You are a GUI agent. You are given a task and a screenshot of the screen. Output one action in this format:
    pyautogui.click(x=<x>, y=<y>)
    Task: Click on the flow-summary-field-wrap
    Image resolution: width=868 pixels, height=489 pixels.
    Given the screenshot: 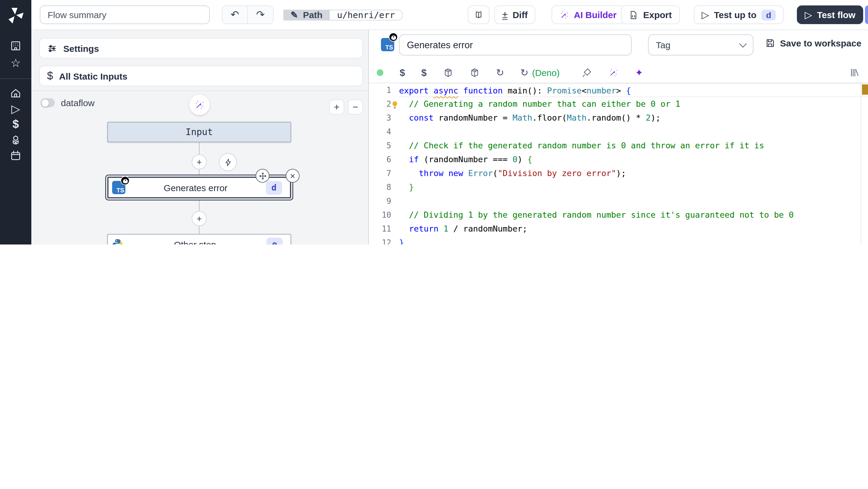 What is the action you would take?
    pyautogui.click(x=125, y=15)
    